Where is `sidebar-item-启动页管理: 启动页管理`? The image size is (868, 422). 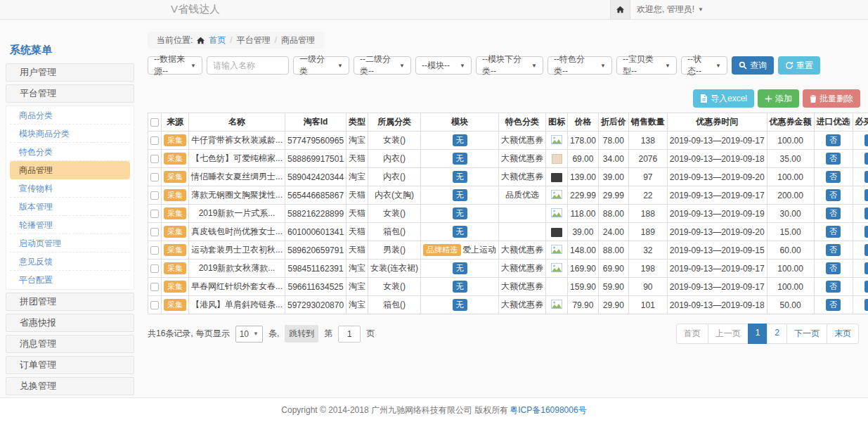 sidebar-item-启动页管理: 启动页管理 is located at coordinates (70, 243).